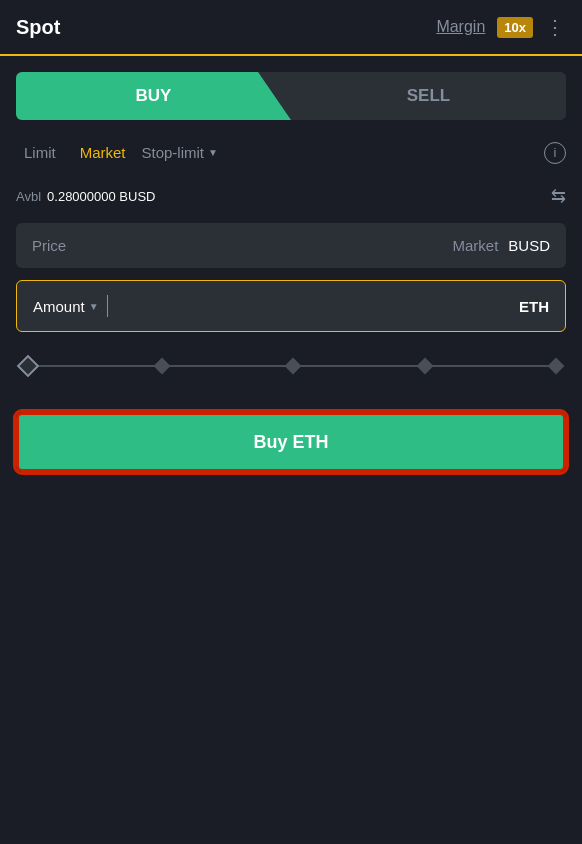 The width and height of the screenshot is (582, 844). I want to click on avbl-label: Avbl, so click(28, 196).